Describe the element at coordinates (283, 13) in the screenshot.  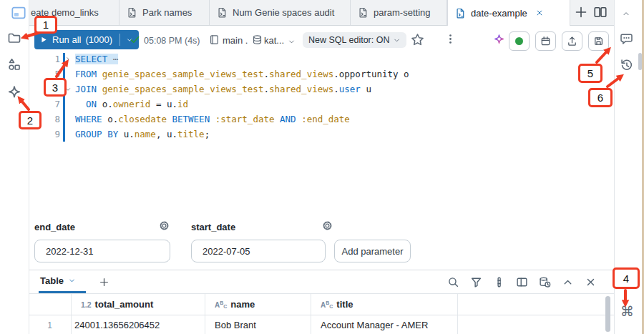
I see `tab-label: Num Genie spaces audit` at that location.